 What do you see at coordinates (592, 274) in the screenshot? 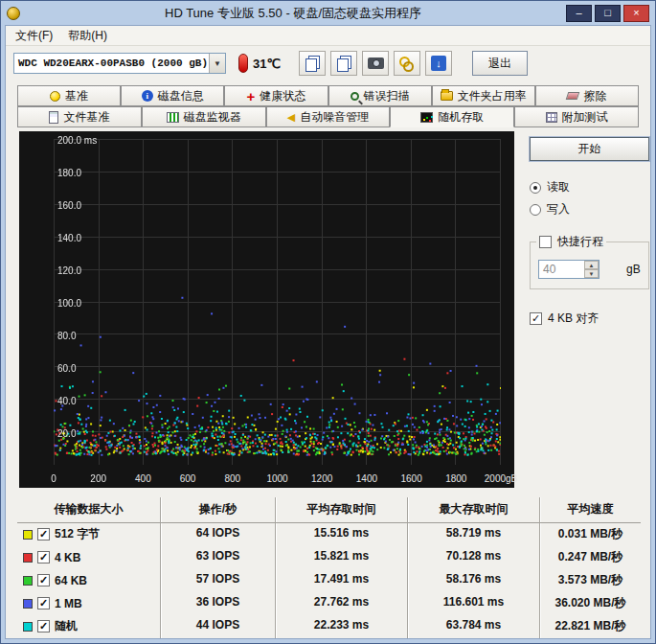
I see `spin-down-icon: ▼` at bounding box center [592, 274].